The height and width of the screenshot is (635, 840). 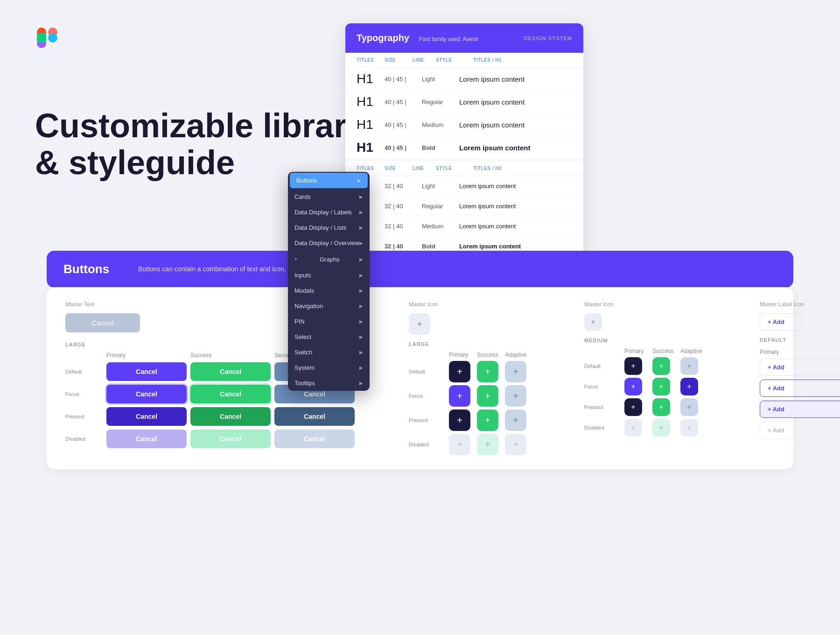 What do you see at coordinates (593, 322) in the screenshot?
I see `master-icon-medium-btn: +` at bounding box center [593, 322].